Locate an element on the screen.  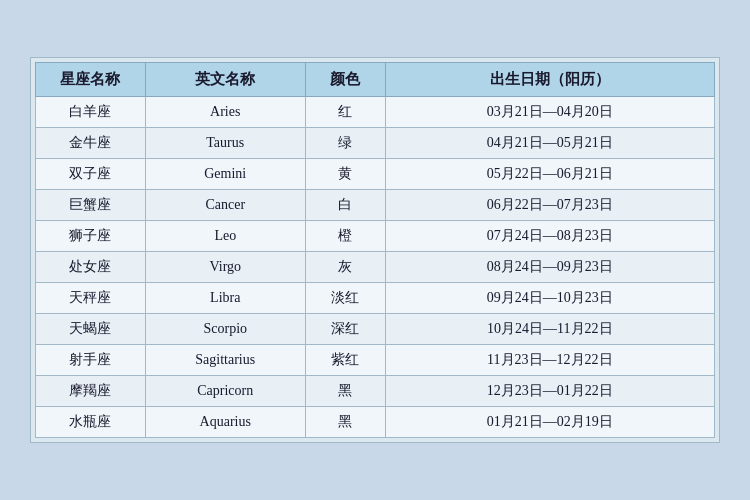
cell-en: Capricorn is located at coordinates (225, 392).